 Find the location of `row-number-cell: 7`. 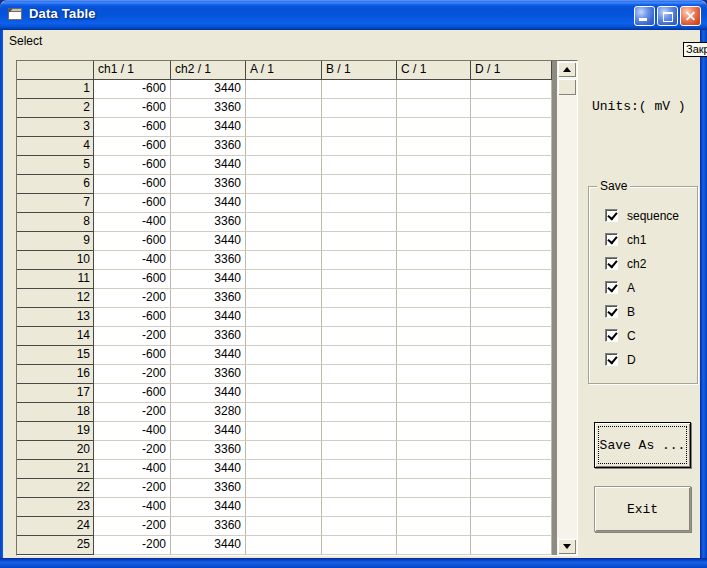

row-number-cell: 7 is located at coordinates (56, 204).